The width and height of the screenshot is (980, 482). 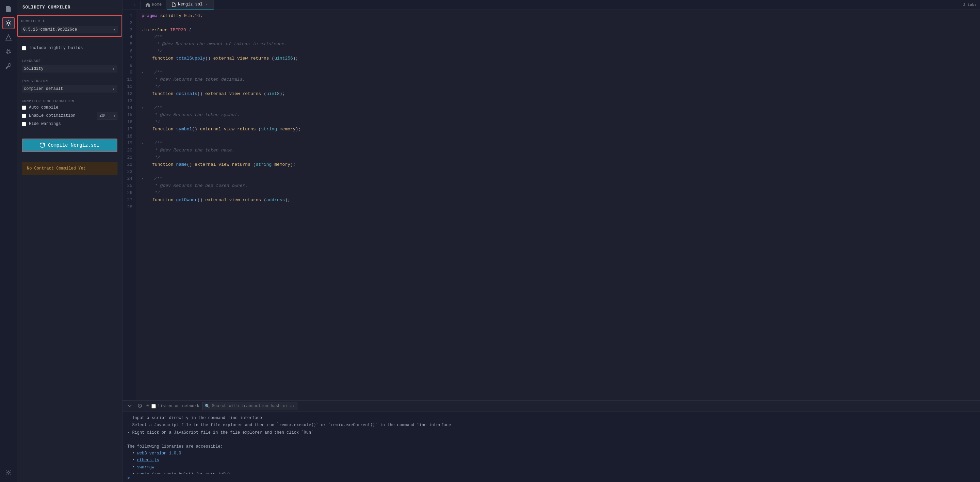 What do you see at coordinates (250, 406) in the screenshot?
I see `terminal-search-input` at bounding box center [250, 406].